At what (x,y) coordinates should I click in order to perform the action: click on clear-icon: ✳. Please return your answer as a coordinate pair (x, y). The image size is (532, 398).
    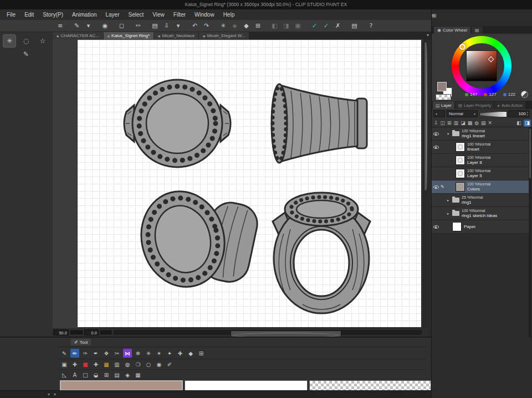
    Looking at the image, I should click on (223, 25).